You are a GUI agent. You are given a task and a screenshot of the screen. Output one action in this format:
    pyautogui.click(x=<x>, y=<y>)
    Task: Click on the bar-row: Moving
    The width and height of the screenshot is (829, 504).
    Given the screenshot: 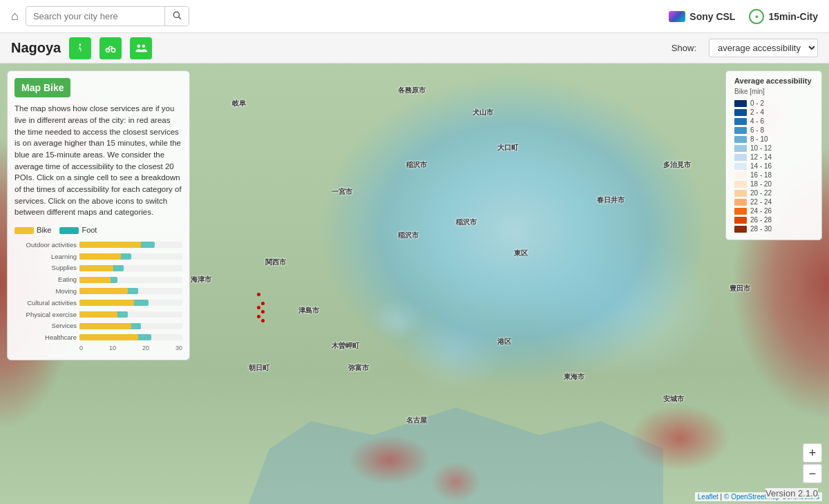 What is the action you would take?
    pyautogui.click(x=98, y=291)
    